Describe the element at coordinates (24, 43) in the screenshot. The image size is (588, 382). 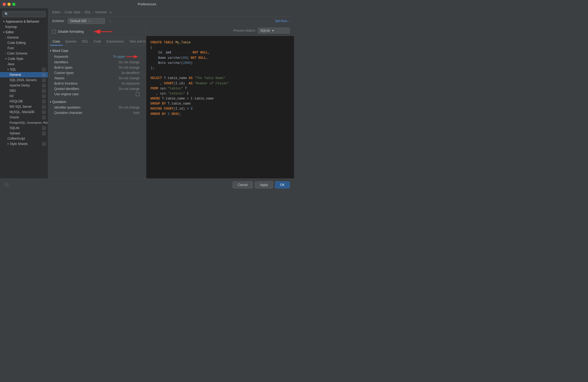
I see `sidebar-item-code-editing: Code Editing` at that location.